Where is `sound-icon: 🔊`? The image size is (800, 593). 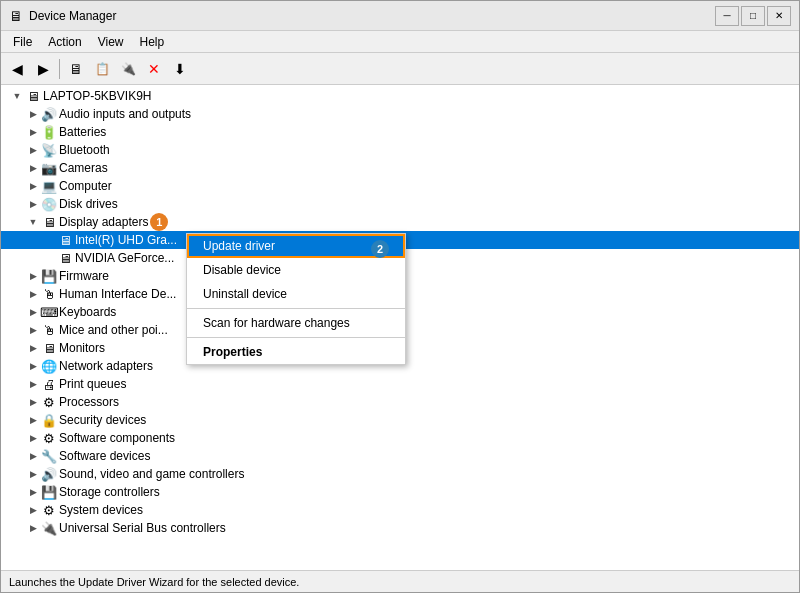
sound-icon: 🔊 is located at coordinates (49, 474).